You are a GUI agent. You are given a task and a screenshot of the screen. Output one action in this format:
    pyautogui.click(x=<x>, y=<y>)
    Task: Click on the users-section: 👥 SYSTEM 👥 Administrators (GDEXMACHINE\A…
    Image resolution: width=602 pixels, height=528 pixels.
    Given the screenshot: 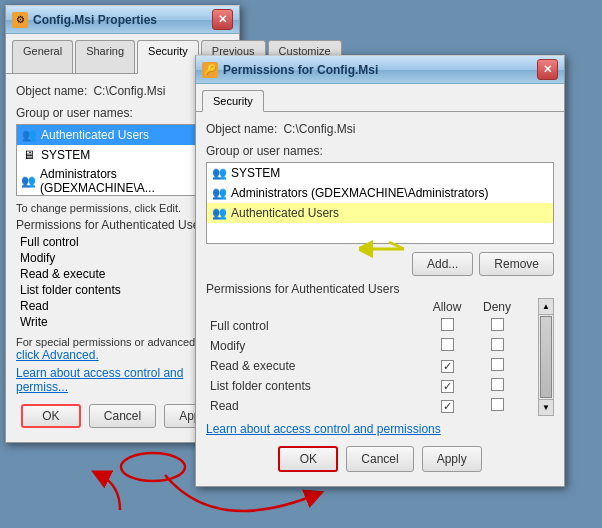 What is the action you would take?
    pyautogui.click(x=380, y=203)
    